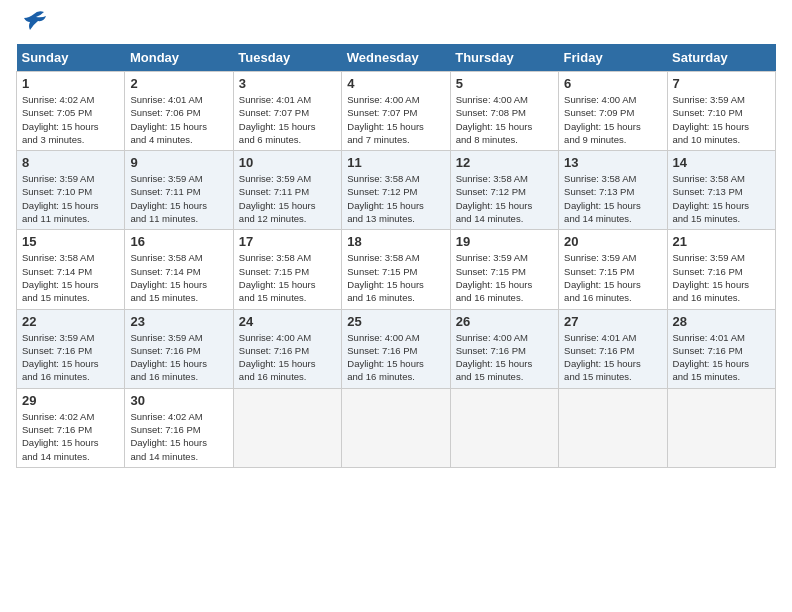 This screenshot has height=612, width=792. What do you see at coordinates (721, 112) in the screenshot?
I see `calendar-cell: 7Sunrise: 3:59 AMSunset: 7:10 PMDaylight…` at bounding box center [721, 112].